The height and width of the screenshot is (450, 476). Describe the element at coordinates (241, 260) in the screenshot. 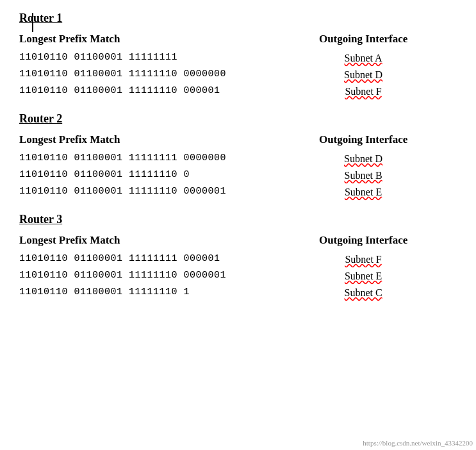

I see `table-row: 11010110 01100001 11111111 000001Subnet …` at that location.